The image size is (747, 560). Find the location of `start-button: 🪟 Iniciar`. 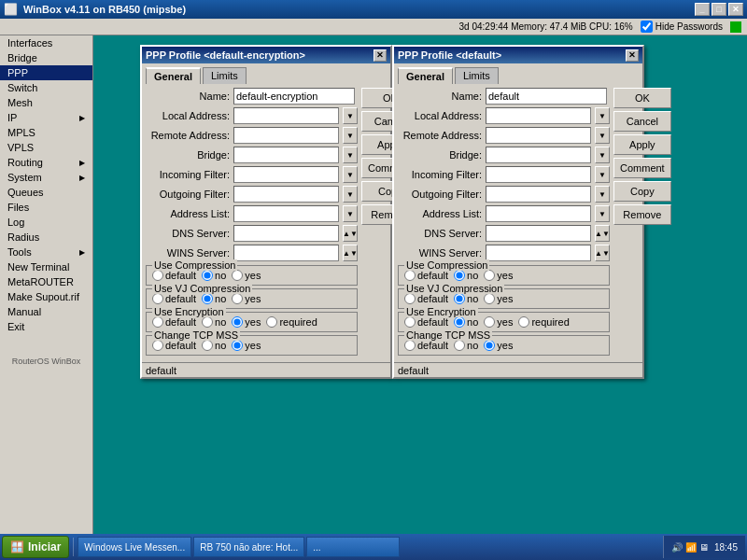

start-button: 🪟 Iniciar is located at coordinates (35, 547).